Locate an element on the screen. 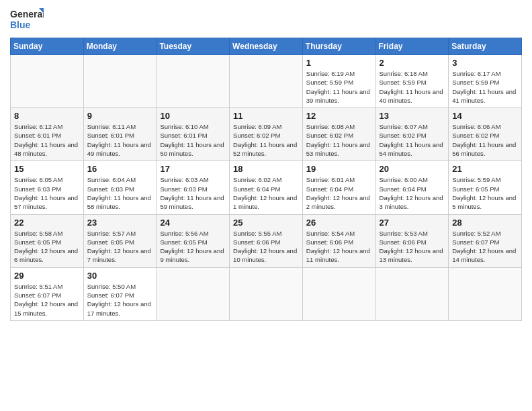 This screenshot has height=411, width=532. calendar-week-2: 8Sunrise: 6:12 AMSunset: 6:01 PMDaylight… is located at coordinates (266, 134).